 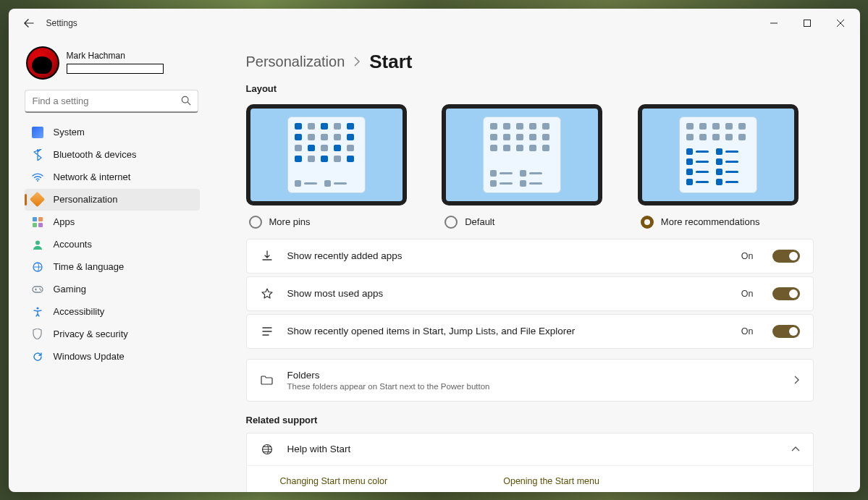 What do you see at coordinates (796, 449) in the screenshot?
I see `chevron-up-icon` at bounding box center [796, 449].